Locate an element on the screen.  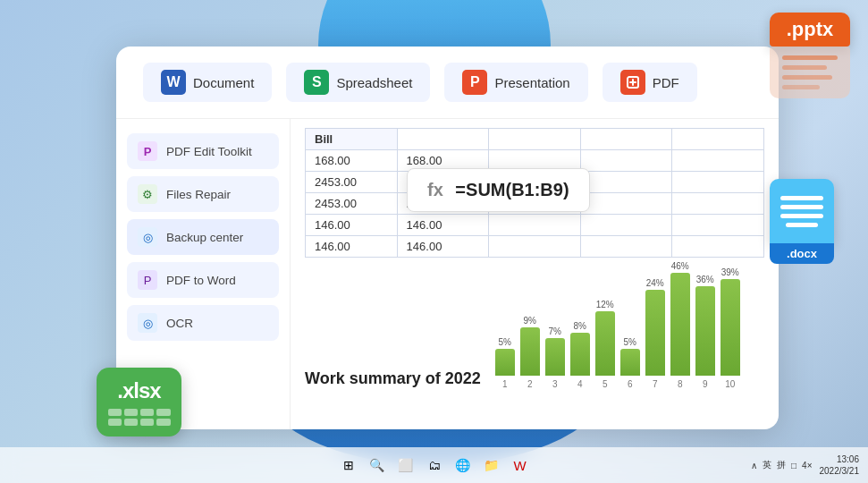
x-axis: 12345678910 is located at coordinates (629, 385).